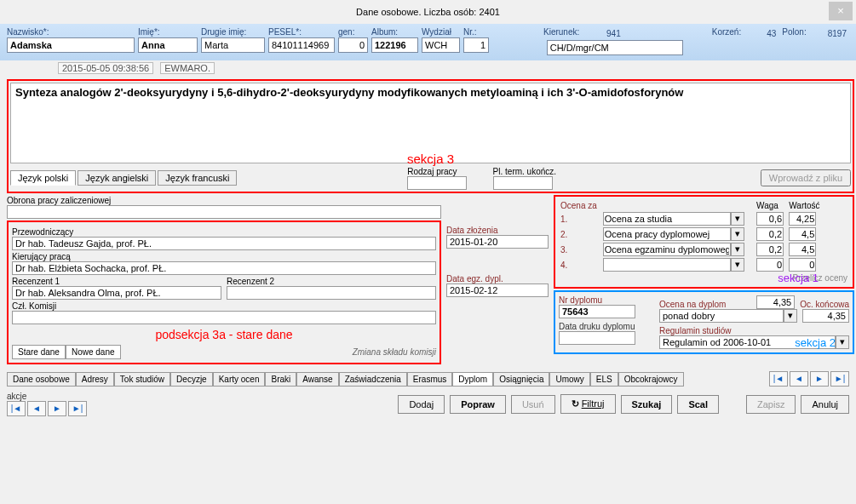 The height and width of the screenshot is (504, 856). I want to click on tab-karty-ocen: Karty ocen, so click(239, 380).